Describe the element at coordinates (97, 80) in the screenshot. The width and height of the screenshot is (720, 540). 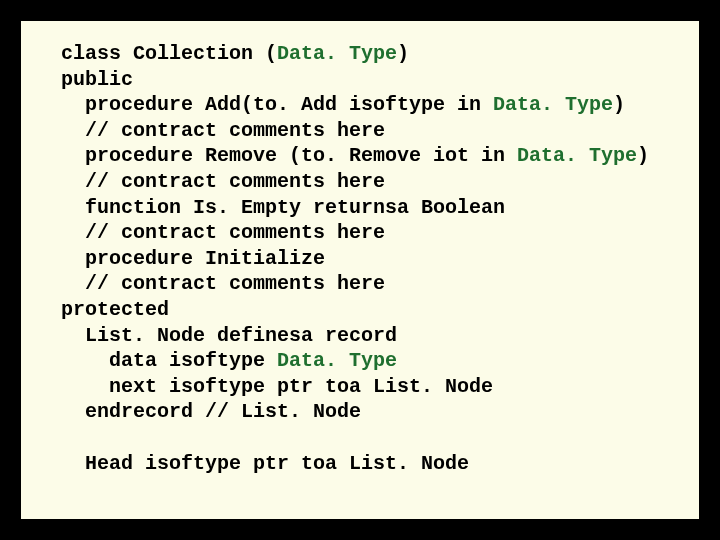
I see `code-line: public` at that location.